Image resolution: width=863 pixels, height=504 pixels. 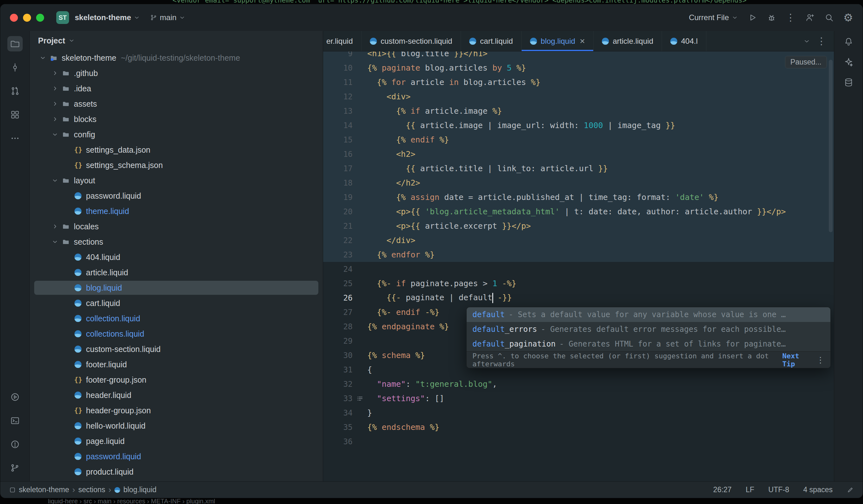 What do you see at coordinates (176, 134) in the screenshot?
I see `tree-item-config: config` at bounding box center [176, 134].